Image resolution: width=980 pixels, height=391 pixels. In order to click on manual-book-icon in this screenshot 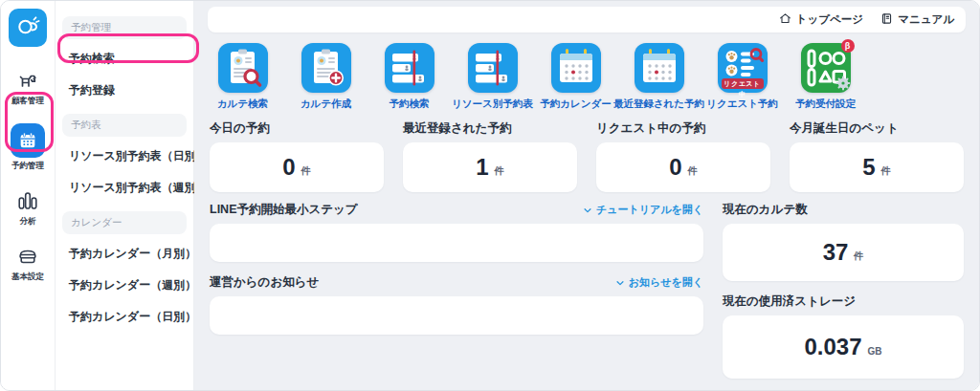, I will do `click(886, 19)`.